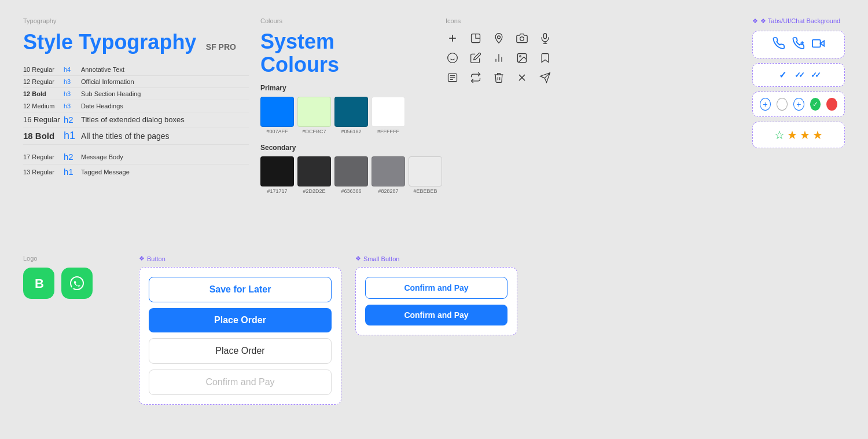 Image resolution: width=868 pixels, height=439 pixels. I want to click on typography-main-title: Style Typography, so click(110, 42).